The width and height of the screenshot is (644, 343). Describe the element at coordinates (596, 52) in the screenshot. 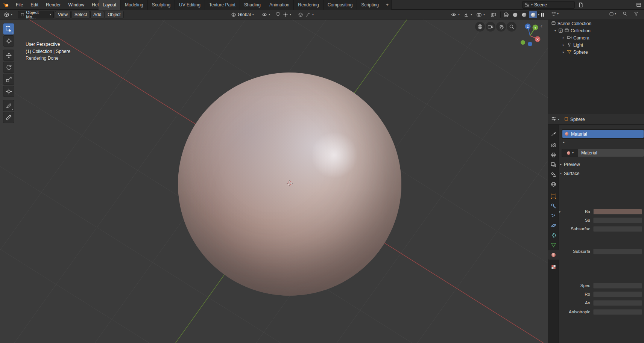

I see `outliner-row-sphere: ▸ Sphere` at that location.